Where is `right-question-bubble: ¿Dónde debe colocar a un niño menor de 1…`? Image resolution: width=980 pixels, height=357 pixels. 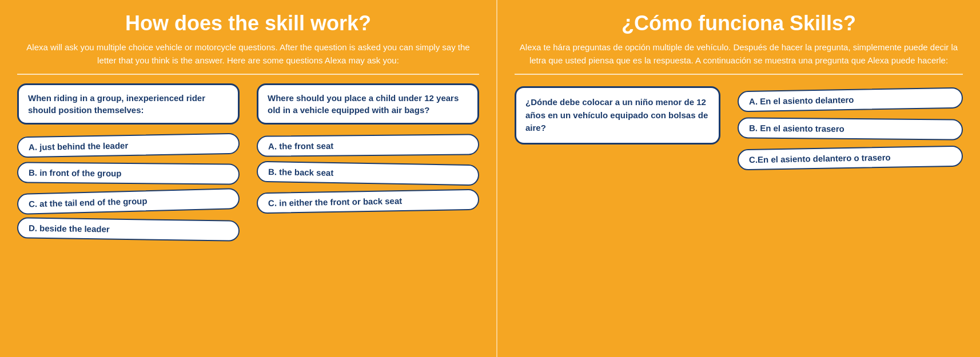
right-question-bubble: ¿Dónde debe colocar a un niño menor de 1… is located at coordinates (618, 115).